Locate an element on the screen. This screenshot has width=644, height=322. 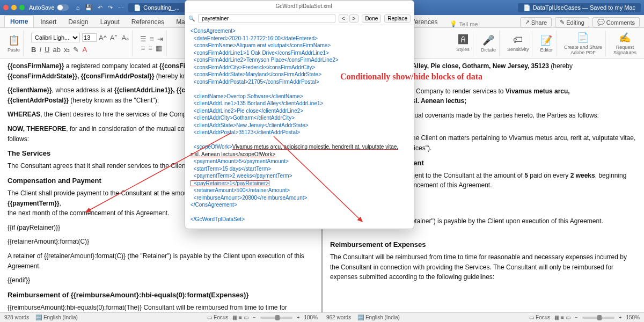
zoom-level: 100% is located at coordinates (311, 318).